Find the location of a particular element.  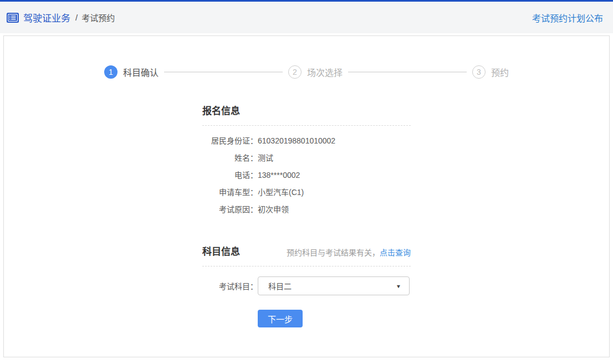

field-row-vehicle-type: 申请车型： 小型汽车(C1) is located at coordinates (306, 193).